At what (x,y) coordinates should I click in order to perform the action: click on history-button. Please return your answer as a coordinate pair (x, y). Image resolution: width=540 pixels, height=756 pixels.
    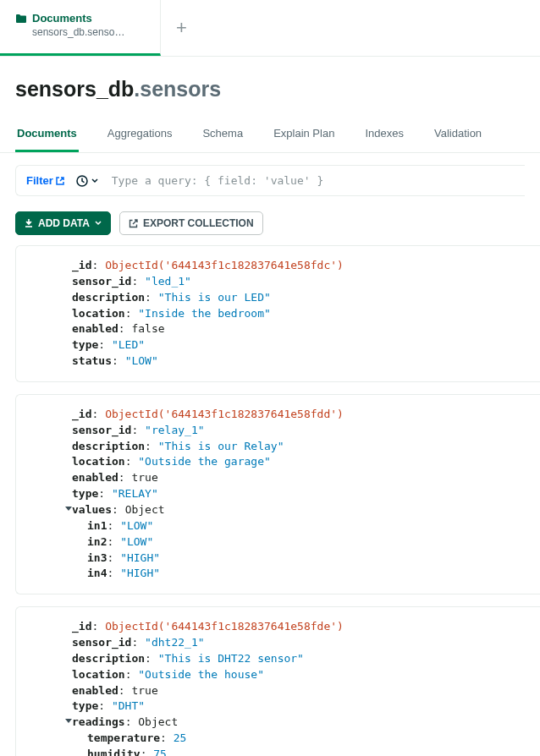
    Looking at the image, I should click on (87, 181).